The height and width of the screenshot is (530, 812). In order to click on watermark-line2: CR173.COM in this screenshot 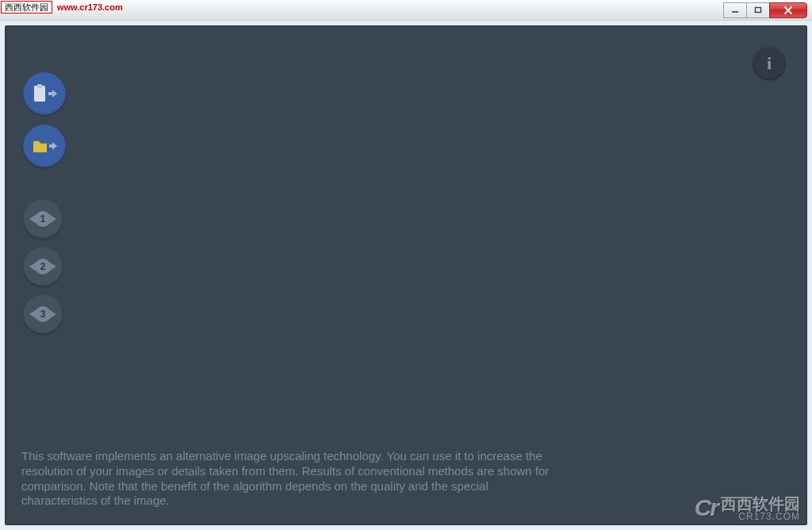, I will do `click(760, 517)`.